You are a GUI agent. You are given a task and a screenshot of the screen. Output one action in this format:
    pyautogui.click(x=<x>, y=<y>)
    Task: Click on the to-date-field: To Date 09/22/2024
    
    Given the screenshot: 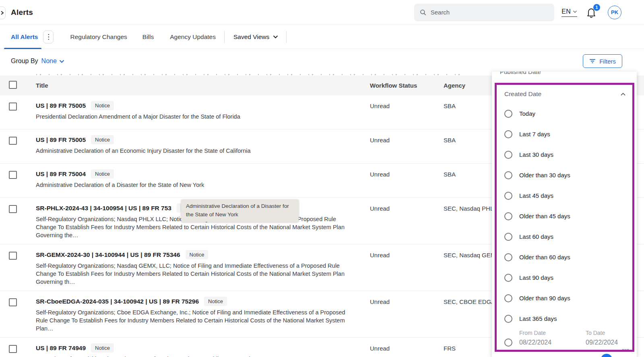 What is the action you would take?
    pyautogui.click(x=602, y=338)
    